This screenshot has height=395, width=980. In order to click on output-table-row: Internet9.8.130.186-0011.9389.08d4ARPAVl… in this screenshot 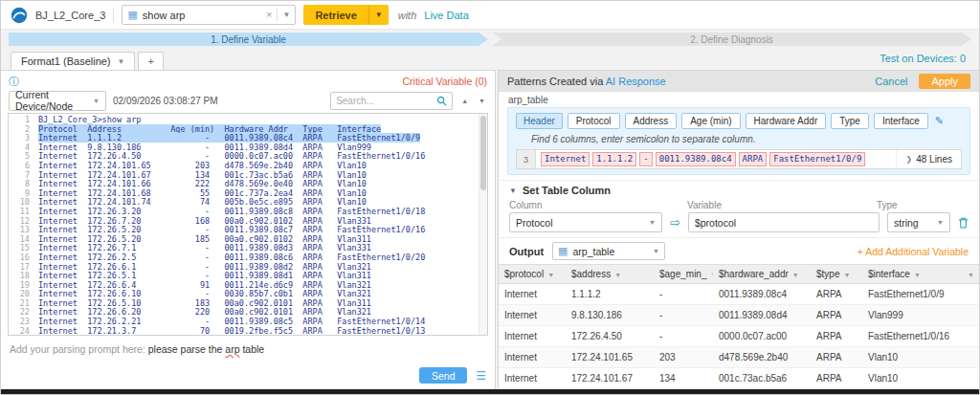, I will do `click(739, 316)`.